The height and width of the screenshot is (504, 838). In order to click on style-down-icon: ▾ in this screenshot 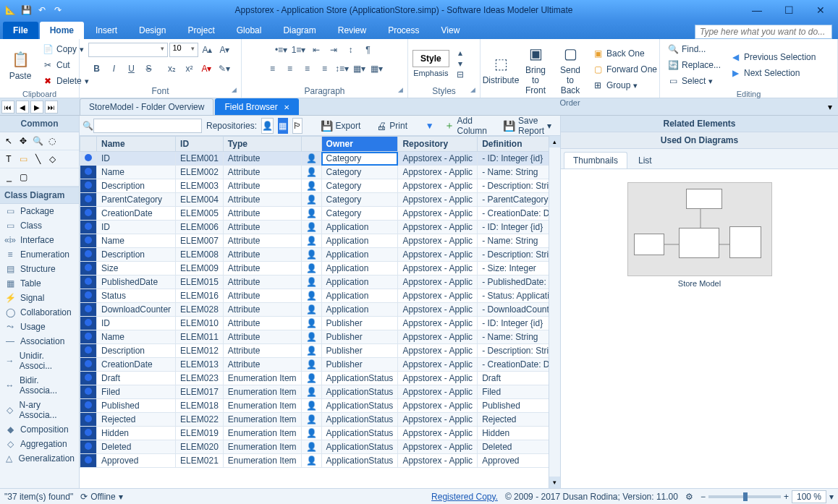, I will do `click(460, 64)`.